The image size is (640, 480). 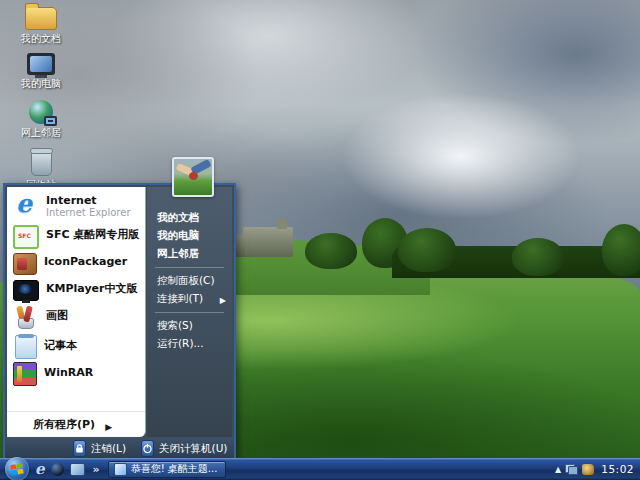 What do you see at coordinates (17, 468) in the screenshot?
I see `start-button` at bounding box center [17, 468].